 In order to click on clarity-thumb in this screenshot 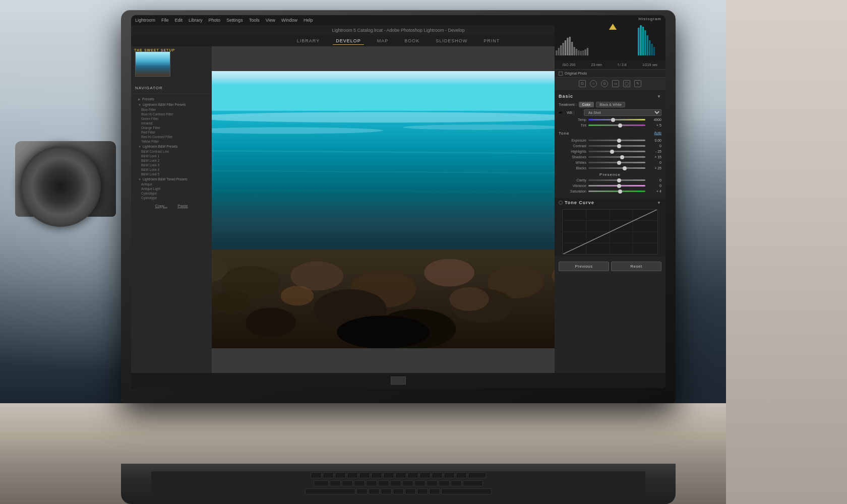, I will do `click(619, 180)`.